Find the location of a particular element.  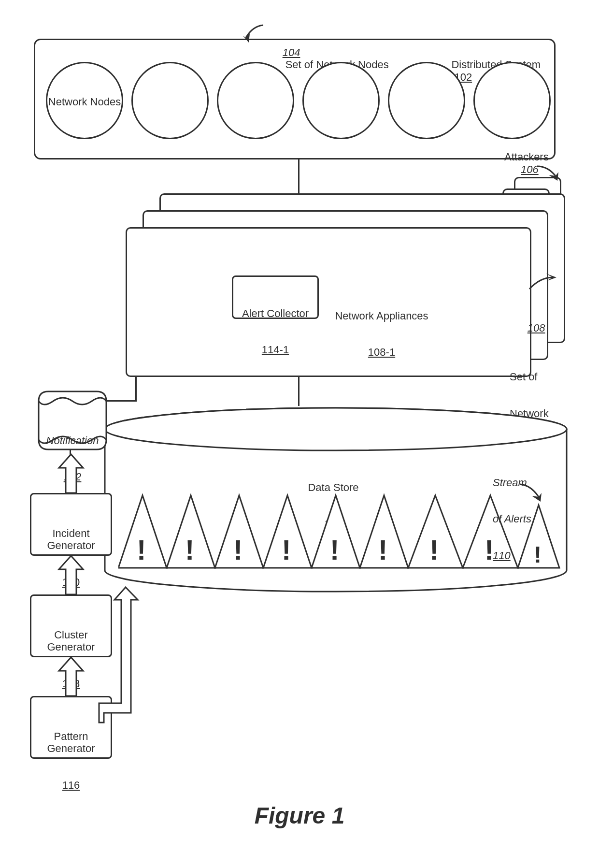

callout-104-ref: 104 is located at coordinates (292, 52).